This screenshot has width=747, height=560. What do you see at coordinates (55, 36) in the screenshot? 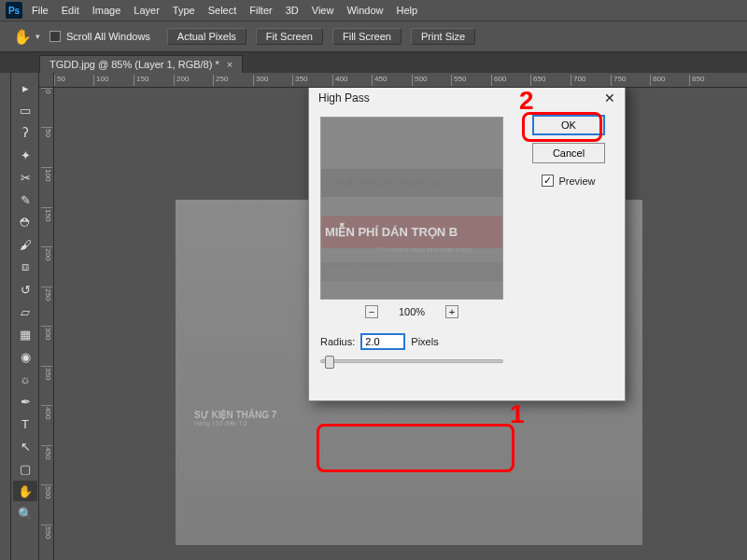
I see `scroll-all-checkbox` at bounding box center [55, 36].